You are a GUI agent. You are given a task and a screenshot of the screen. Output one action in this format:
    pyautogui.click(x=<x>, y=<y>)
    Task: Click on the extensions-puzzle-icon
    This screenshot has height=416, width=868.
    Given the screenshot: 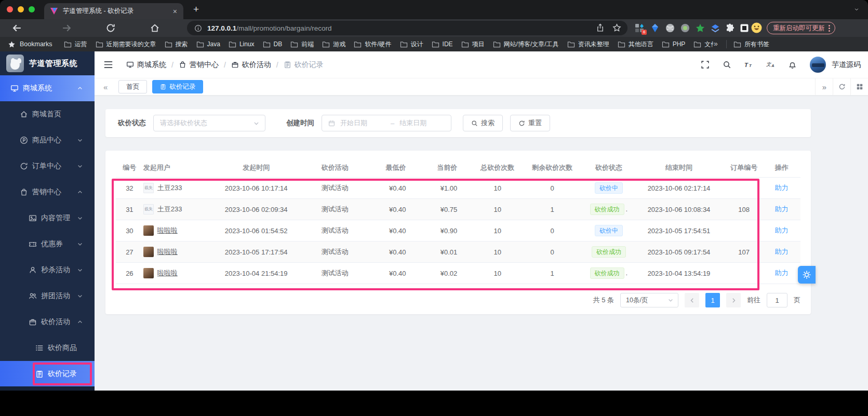 What is the action you would take?
    pyautogui.click(x=730, y=28)
    